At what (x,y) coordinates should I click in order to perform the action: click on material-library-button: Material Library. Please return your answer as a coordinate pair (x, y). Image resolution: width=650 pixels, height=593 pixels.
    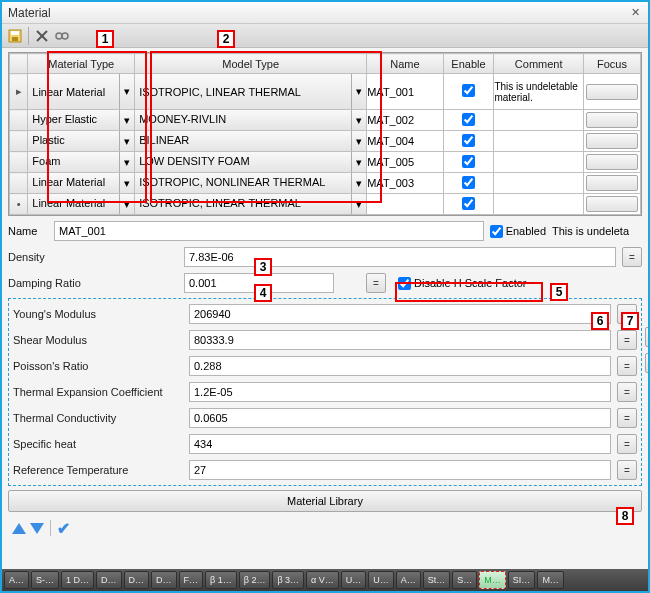
    Looking at the image, I should click on (325, 501).